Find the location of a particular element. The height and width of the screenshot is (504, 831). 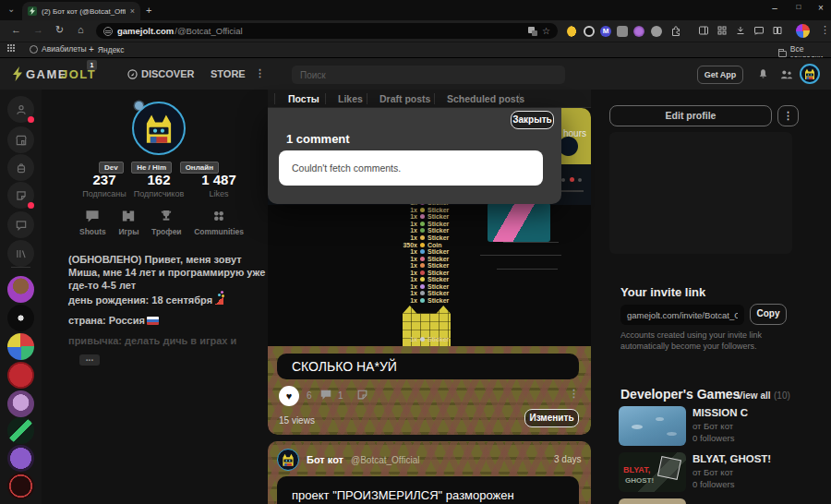

tab-scheduled-posts: Scheduled posts is located at coordinates (486, 99).